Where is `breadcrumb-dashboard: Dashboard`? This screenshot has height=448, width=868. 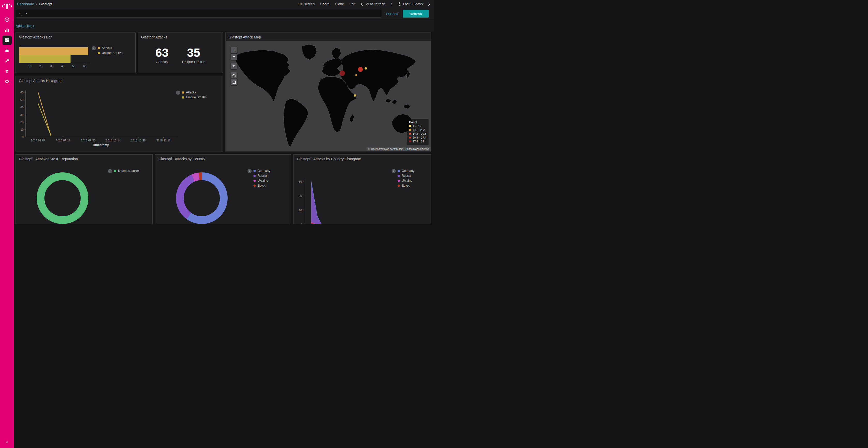 breadcrumb-dashboard: Dashboard is located at coordinates (26, 4).